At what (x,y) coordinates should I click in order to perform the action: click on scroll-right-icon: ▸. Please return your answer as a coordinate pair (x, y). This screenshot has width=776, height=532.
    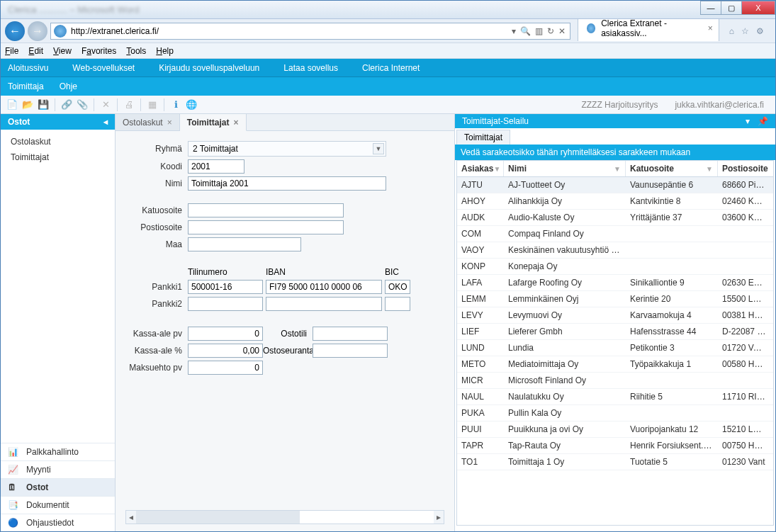
    Looking at the image, I should click on (439, 517).